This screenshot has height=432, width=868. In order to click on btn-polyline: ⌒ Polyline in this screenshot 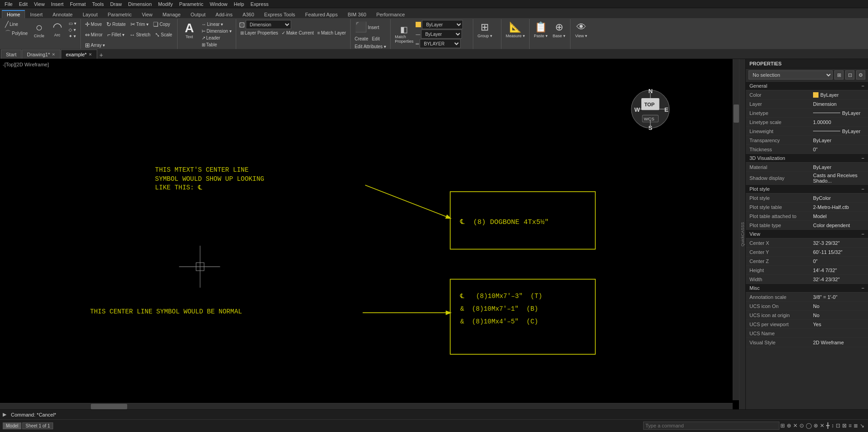, I will do `click(16, 33)`.